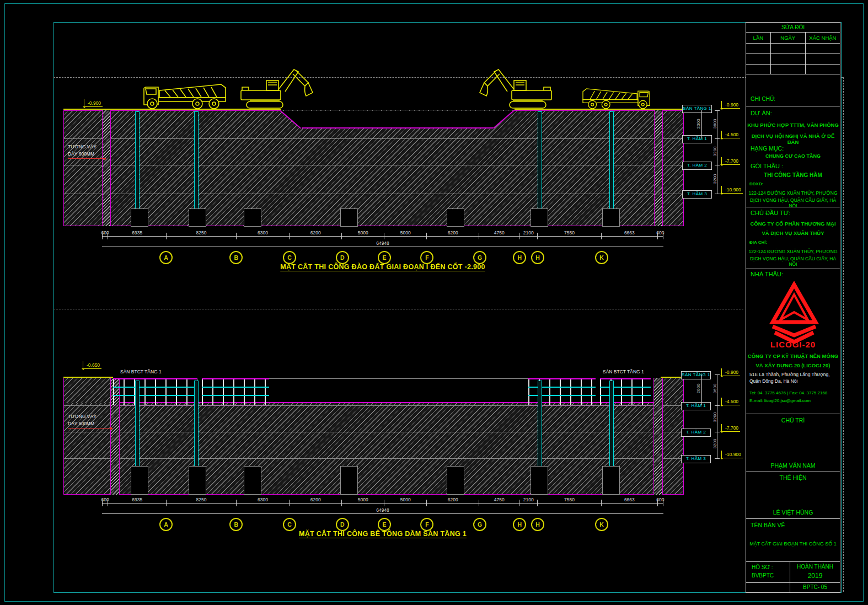 The width and height of the screenshot is (868, 605). What do you see at coordinates (844, 334) in the screenshot?
I see `viewport-divider-right` at bounding box center [844, 334].